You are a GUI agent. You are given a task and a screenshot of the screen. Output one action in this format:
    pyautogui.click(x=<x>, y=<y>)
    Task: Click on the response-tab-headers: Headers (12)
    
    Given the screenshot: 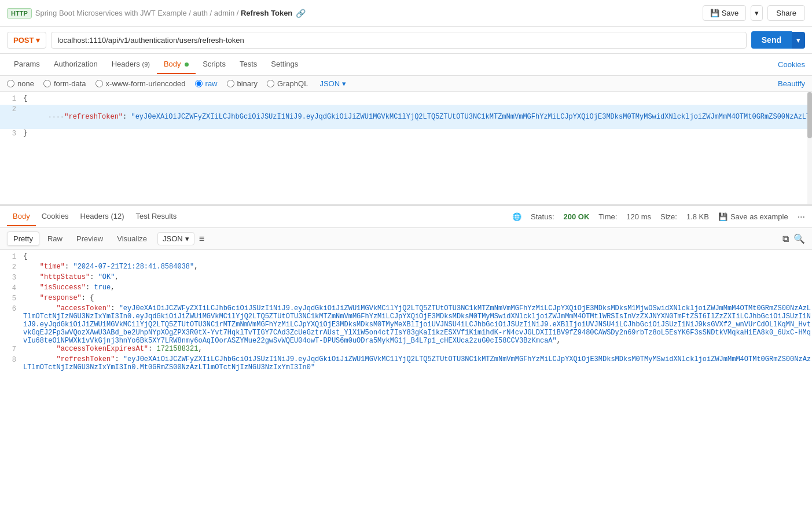 What is the action you would take?
    pyautogui.click(x=102, y=216)
    